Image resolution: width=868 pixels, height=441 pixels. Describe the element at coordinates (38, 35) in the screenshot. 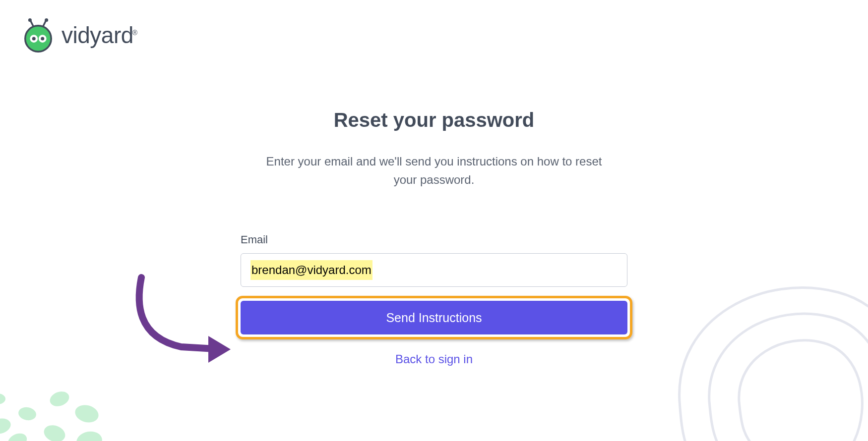

I see `vidyard-logo-icon` at that location.